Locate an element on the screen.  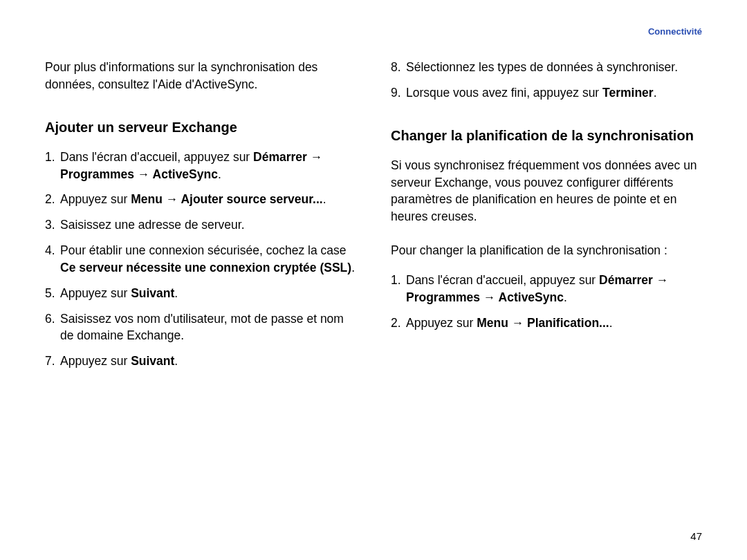
list-number: 3. is located at coordinates (53, 225).